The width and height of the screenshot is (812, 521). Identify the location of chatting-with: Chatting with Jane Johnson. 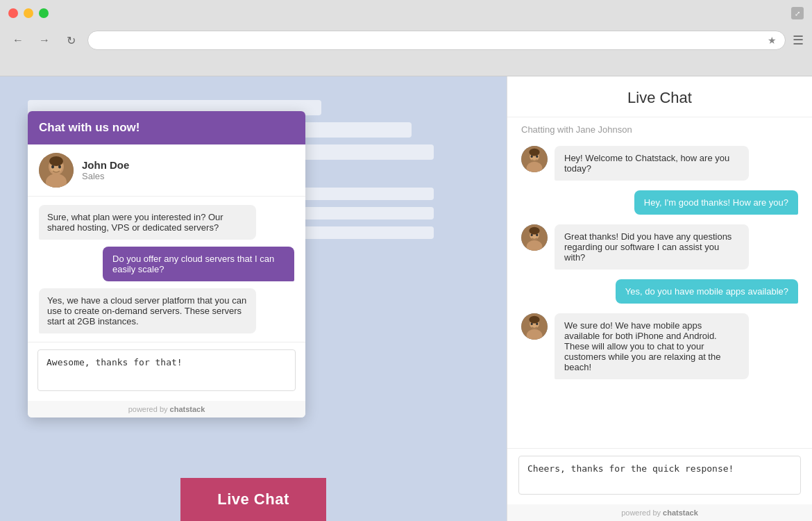
(659, 128).